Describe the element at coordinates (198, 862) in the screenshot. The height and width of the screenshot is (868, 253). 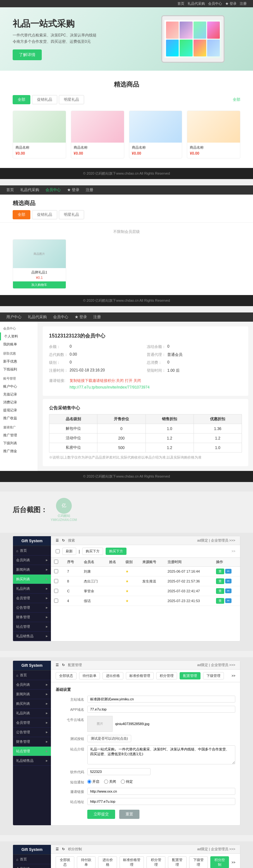
I see `toolbar3-tab-7: 下级管理` at that location.